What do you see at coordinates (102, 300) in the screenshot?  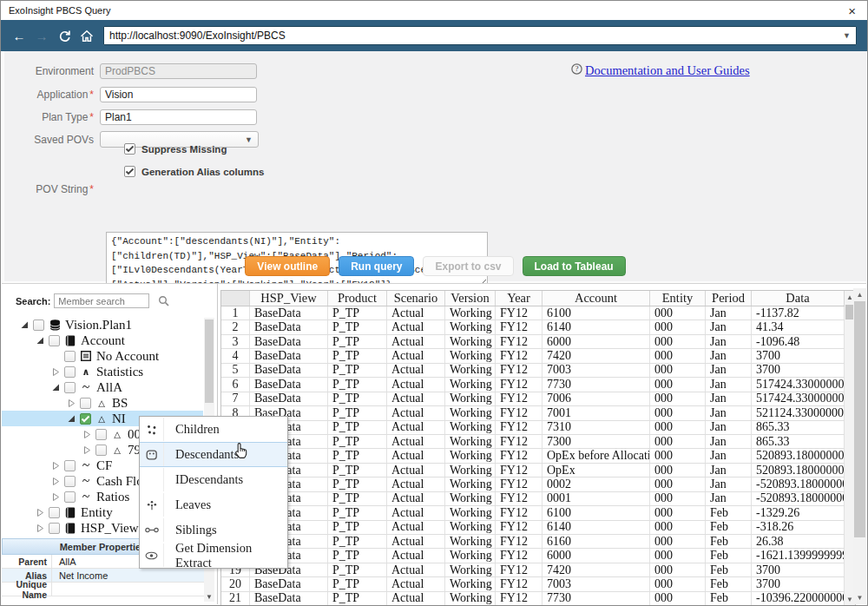 I see `search-input` at bounding box center [102, 300].